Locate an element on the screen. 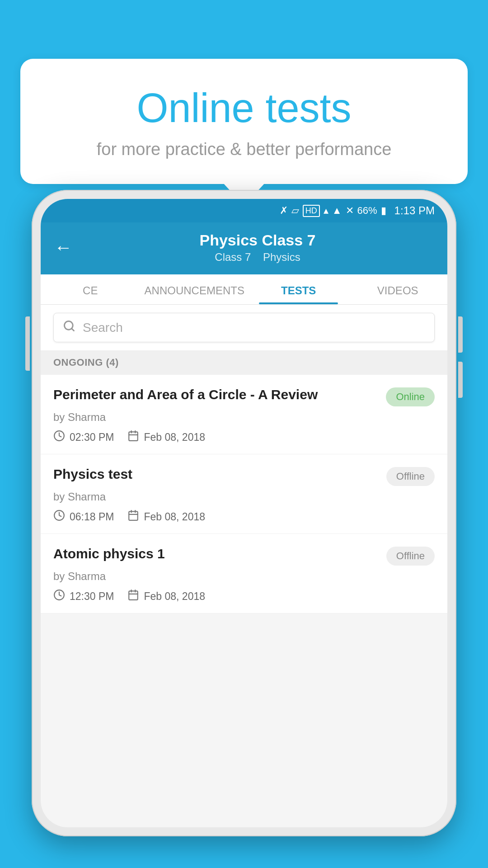 Image resolution: width=488 pixels, height=868 pixels. test-meta-3: 12:30 PM Feb 08, 2018 is located at coordinates (244, 597).